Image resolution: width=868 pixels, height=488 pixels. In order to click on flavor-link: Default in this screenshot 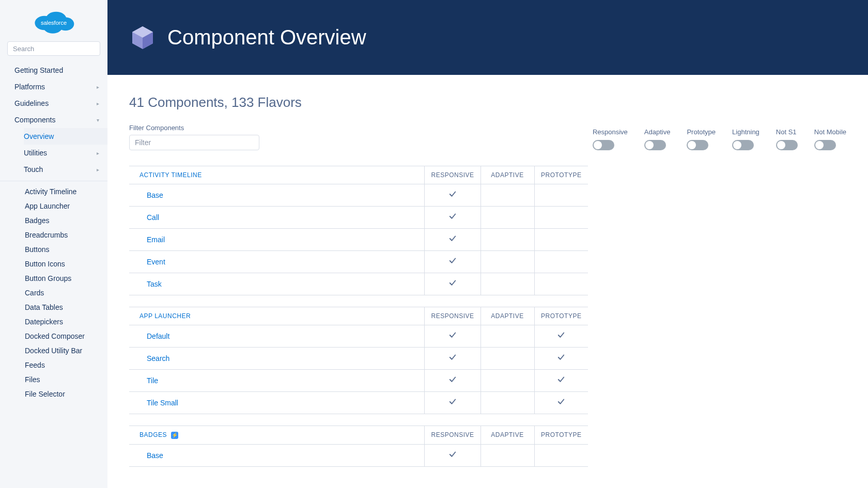, I will do `click(158, 336)`.